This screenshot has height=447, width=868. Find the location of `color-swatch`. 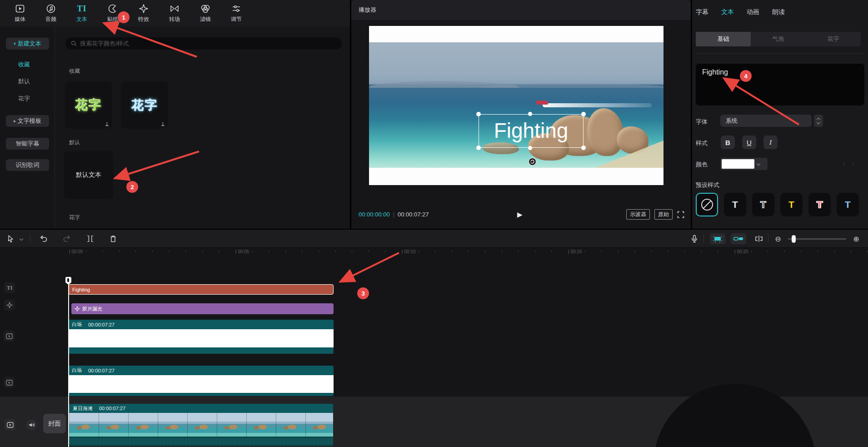

color-swatch is located at coordinates (738, 164).